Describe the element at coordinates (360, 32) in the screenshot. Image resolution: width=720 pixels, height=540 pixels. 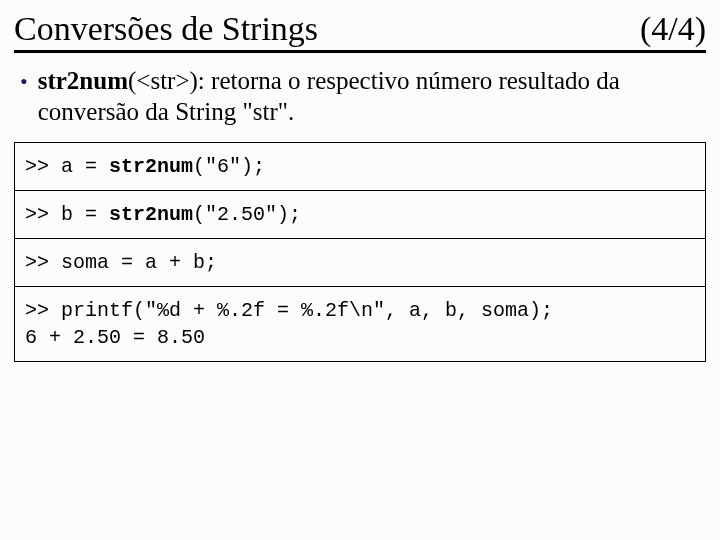
I see `slide-header: Conversões de Strings (4/4)` at that location.